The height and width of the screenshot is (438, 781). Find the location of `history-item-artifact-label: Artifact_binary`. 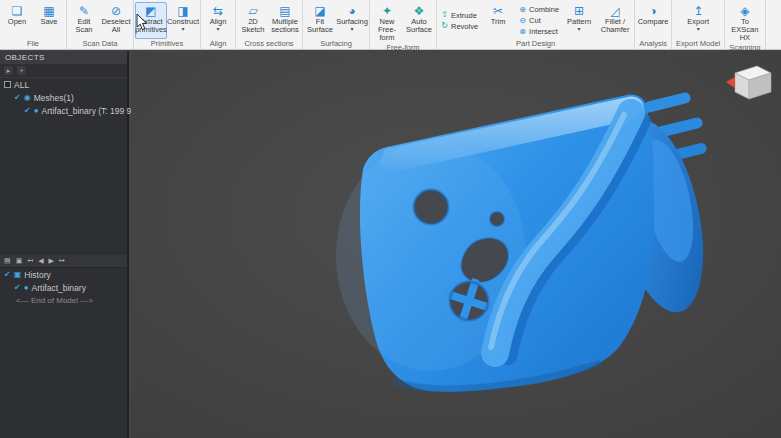

history-item-artifact-label: Artifact_binary is located at coordinates (59, 288).